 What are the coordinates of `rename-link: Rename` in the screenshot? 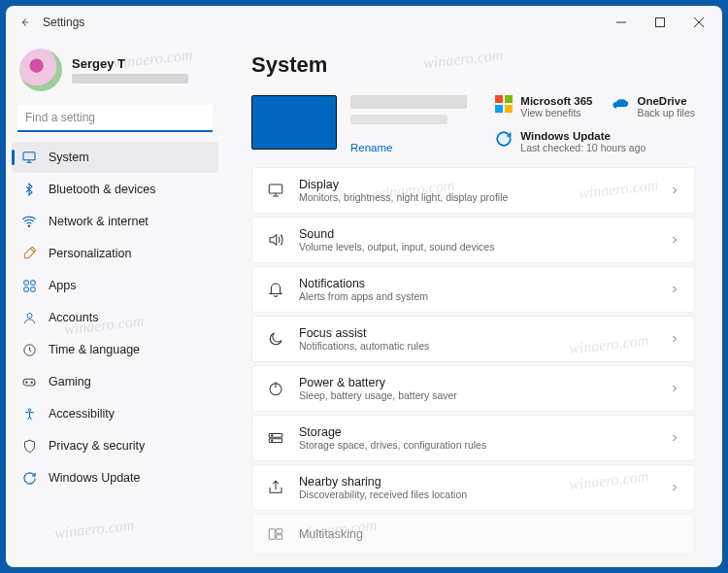 It's located at (409, 148).